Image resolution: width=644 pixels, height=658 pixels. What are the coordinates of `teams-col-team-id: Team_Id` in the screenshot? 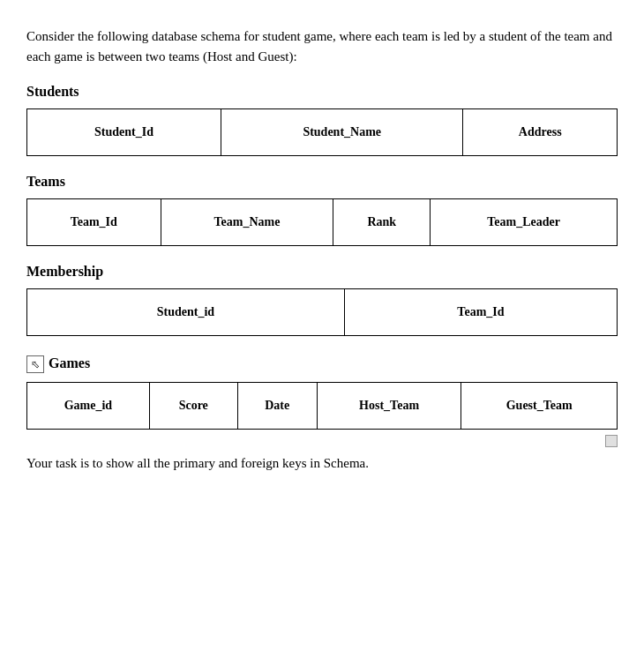 It's located at (94, 222).